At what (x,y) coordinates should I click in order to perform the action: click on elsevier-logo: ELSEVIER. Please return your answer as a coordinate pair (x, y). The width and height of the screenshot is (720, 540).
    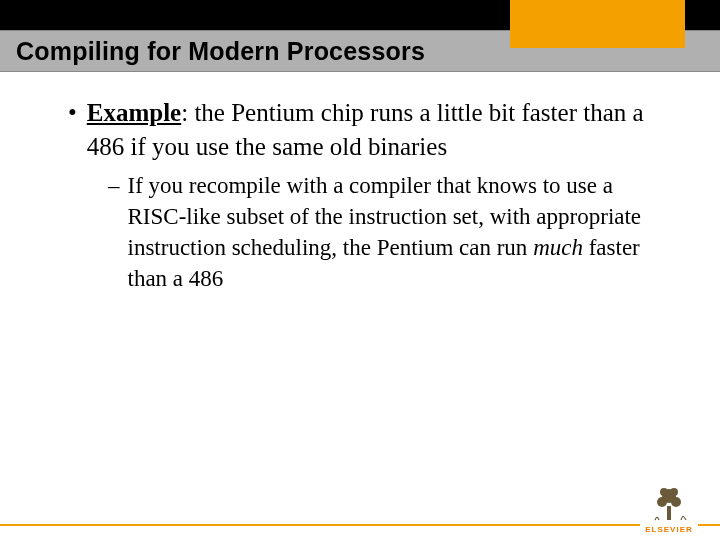
    Looking at the image, I should click on (669, 507).